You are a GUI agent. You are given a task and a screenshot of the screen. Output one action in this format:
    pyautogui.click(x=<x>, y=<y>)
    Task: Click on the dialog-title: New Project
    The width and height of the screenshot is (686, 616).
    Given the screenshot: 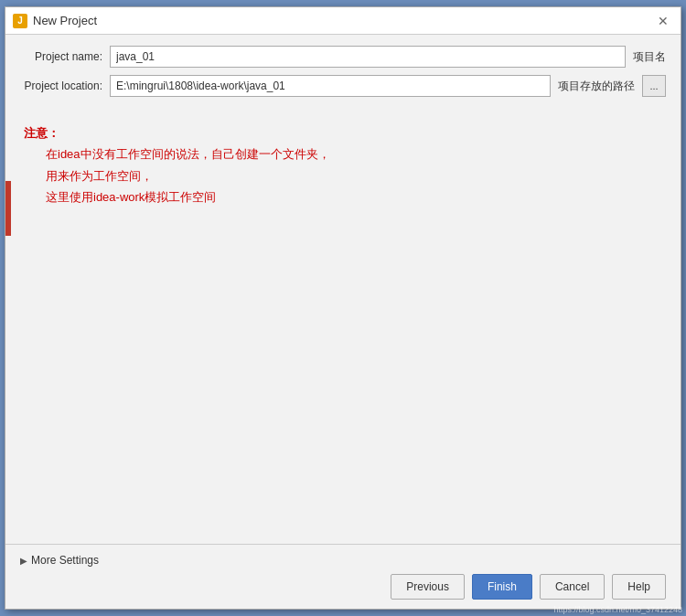 What is the action you would take?
    pyautogui.click(x=65, y=20)
    